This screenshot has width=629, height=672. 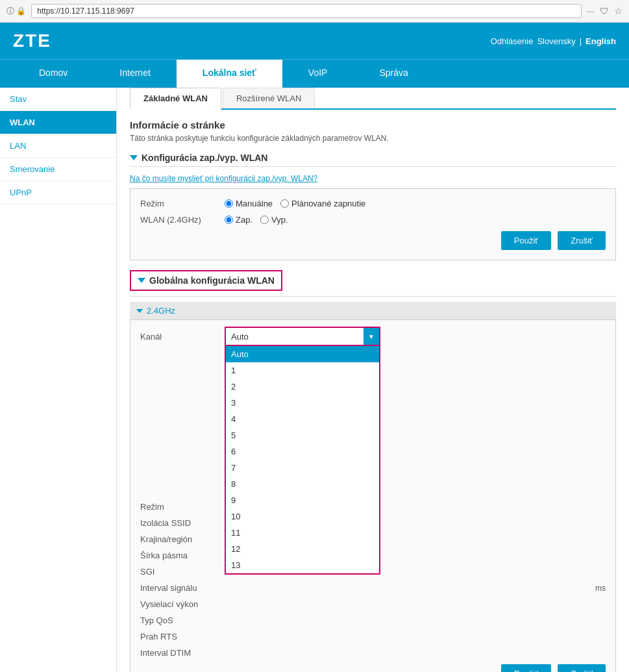 What do you see at coordinates (373, 668) in the screenshot?
I see `global-config-button-row: Použiť Zrušiť` at bounding box center [373, 668].